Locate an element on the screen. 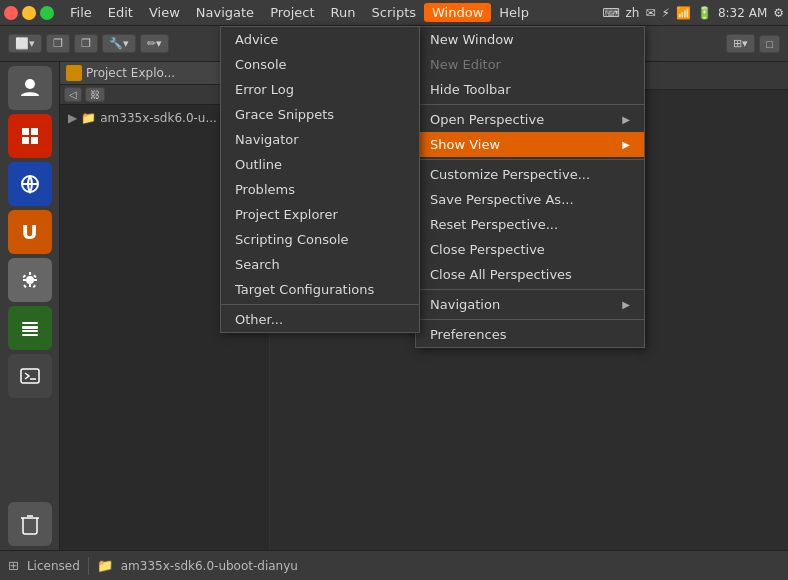 The height and width of the screenshot is (580, 788). menu-item-other: Other... is located at coordinates (320, 318).